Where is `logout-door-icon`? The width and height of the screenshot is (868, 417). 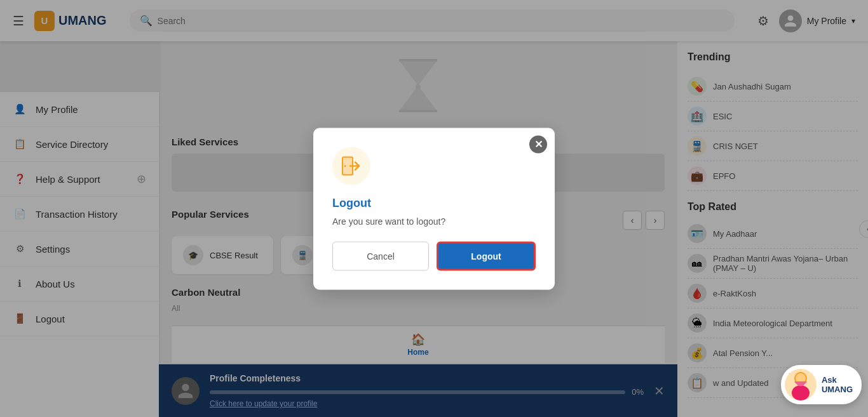
logout-door-icon is located at coordinates (351, 166).